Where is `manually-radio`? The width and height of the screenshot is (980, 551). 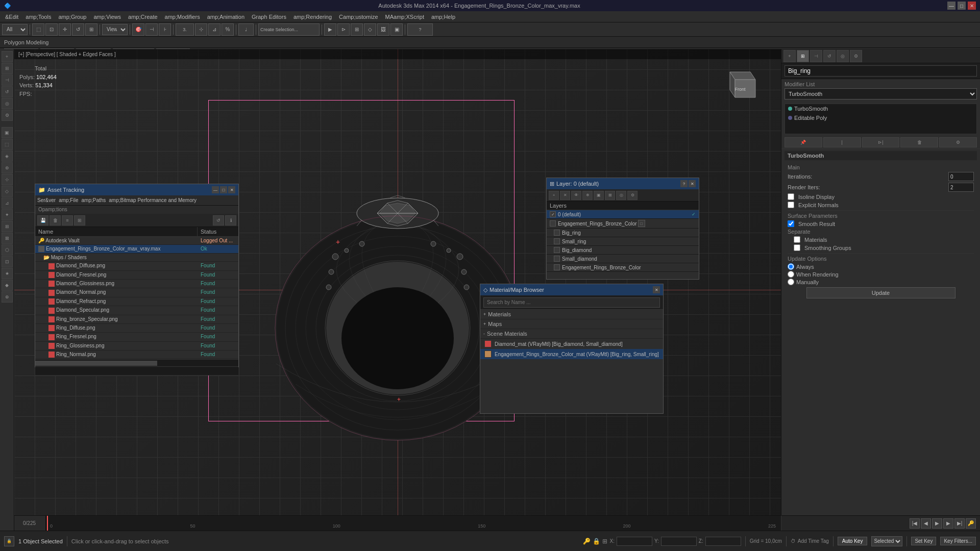
manually-radio is located at coordinates (791, 282).